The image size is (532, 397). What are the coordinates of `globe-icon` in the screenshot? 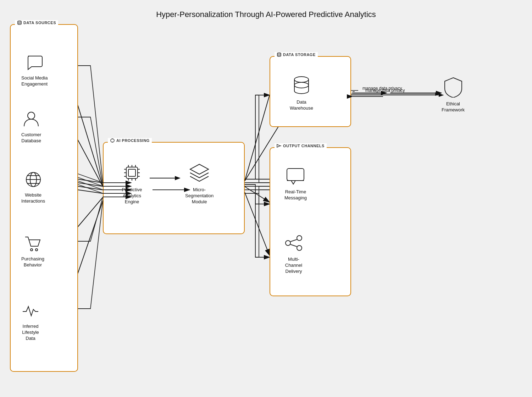 It's located at (33, 180).